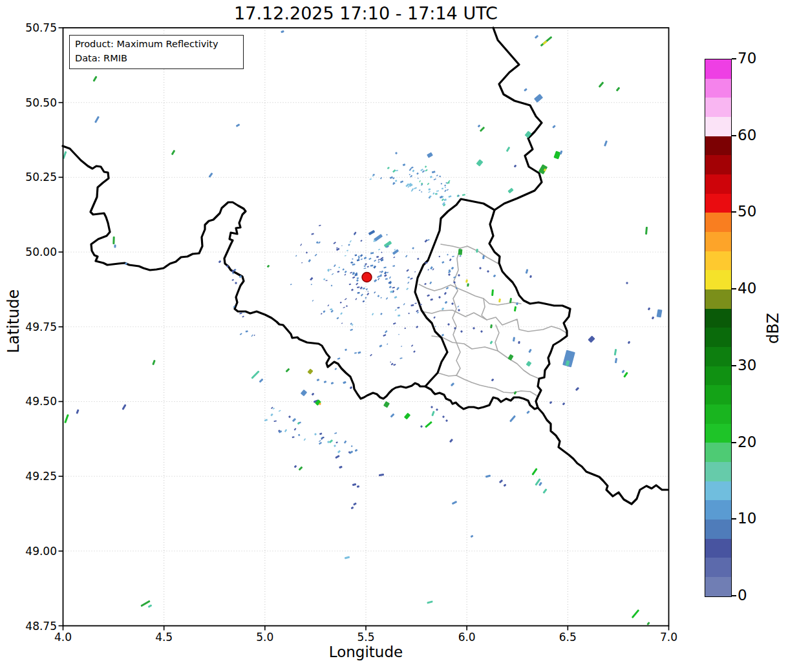  Describe the element at coordinates (742, 595) in the screenshot. I see `colorbar-tick-label: 0` at that location.